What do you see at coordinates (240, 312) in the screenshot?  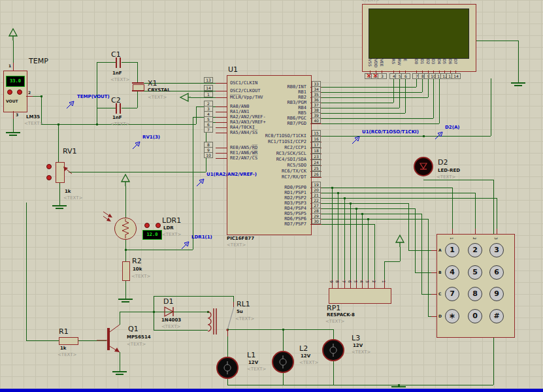 I see `rl1-value: 5u` at bounding box center [240, 312].